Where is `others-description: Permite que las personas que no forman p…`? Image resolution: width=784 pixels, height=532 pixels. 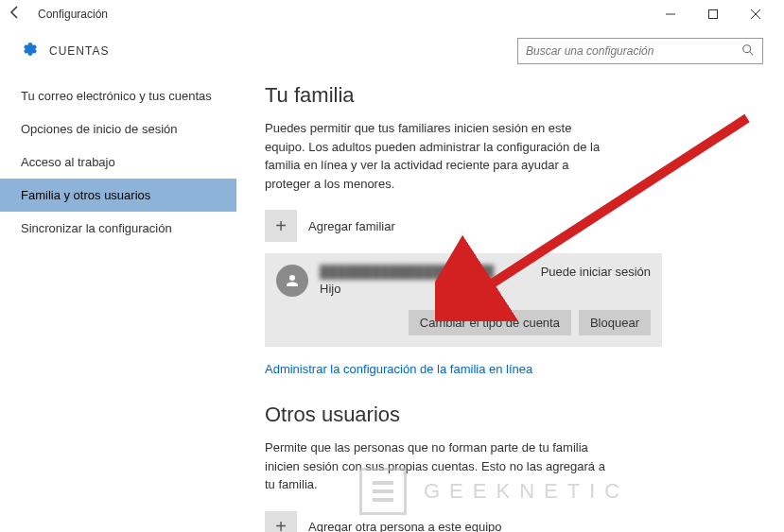 others-description: Permite que las personas que no forman p… is located at coordinates (440, 467).